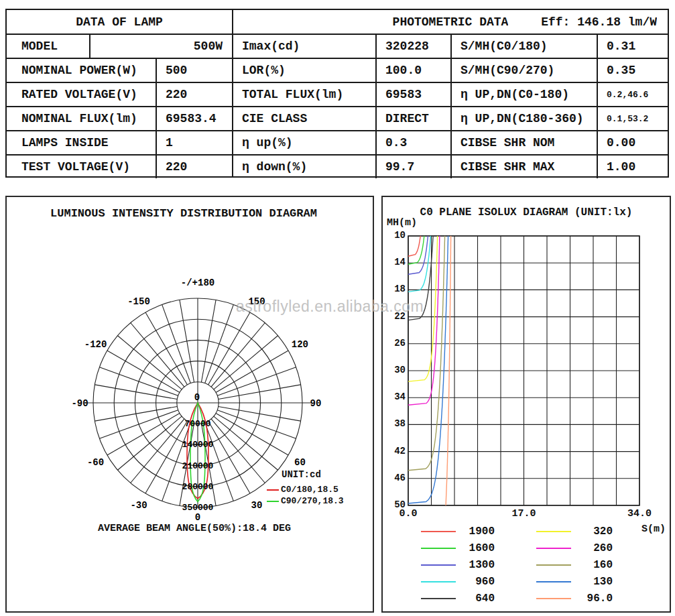  I want to click on polar-unit-label: UNIT:cd, so click(312, 475).